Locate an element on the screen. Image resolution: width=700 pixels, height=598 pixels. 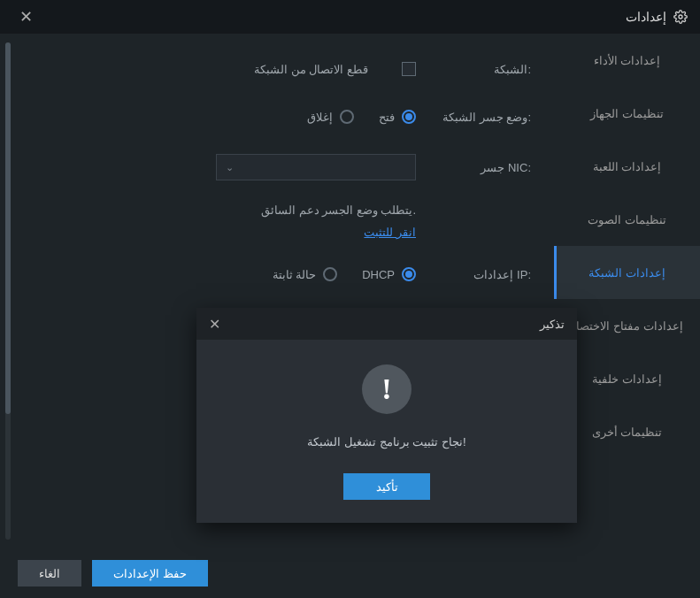
sidebar-item-device: تنظيمات الجهاز is located at coordinates (627, 113).